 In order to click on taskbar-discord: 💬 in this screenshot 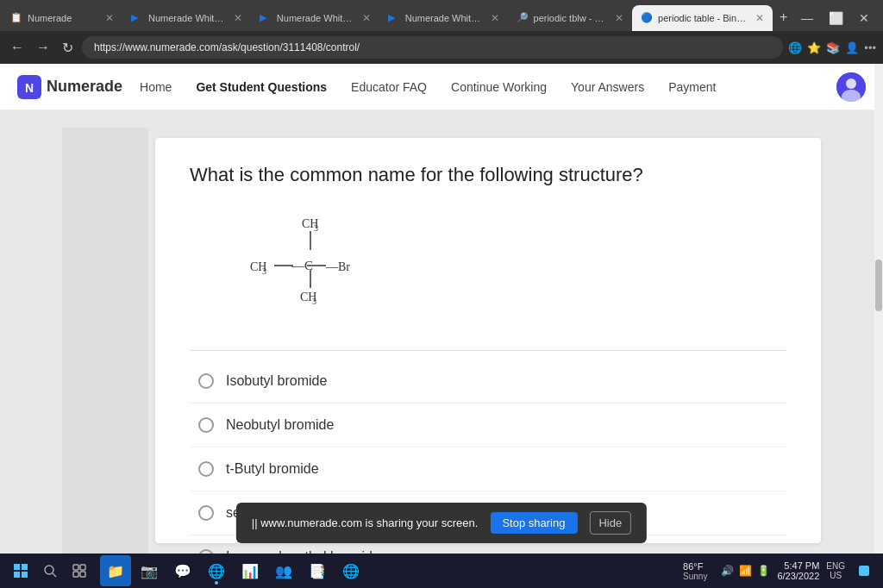, I will do `click(183, 571)`.